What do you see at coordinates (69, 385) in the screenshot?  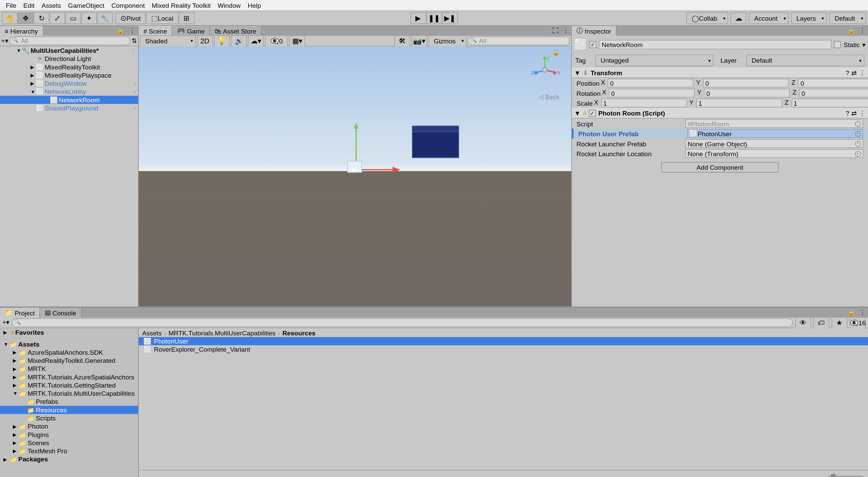 I see `folder-item: ▶📁 MRTK.Tutorials.GettingStarted` at bounding box center [69, 385].